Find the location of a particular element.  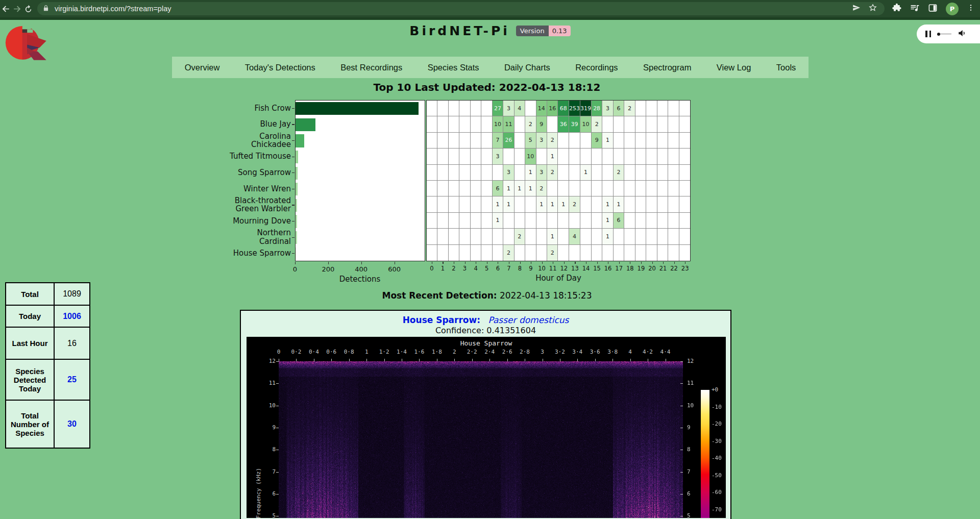

stats-value-text: 1006 is located at coordinates (72, 316).